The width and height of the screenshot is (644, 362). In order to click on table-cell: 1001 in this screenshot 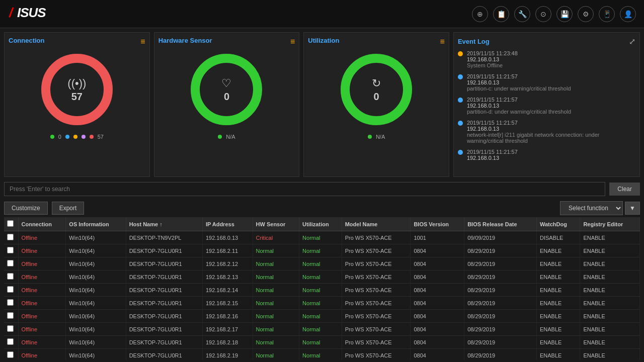, I will do `click(438, 238)`.